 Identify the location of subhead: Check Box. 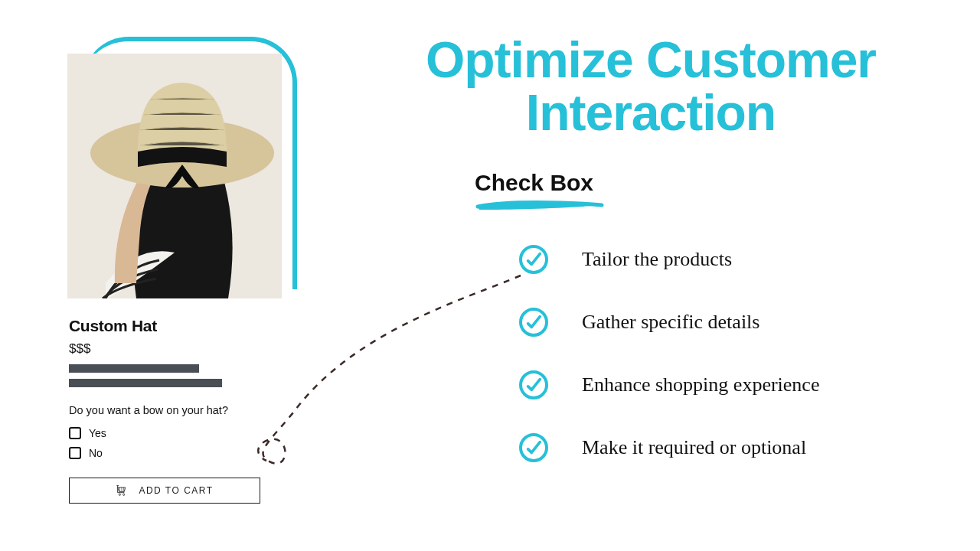
(540, 183).